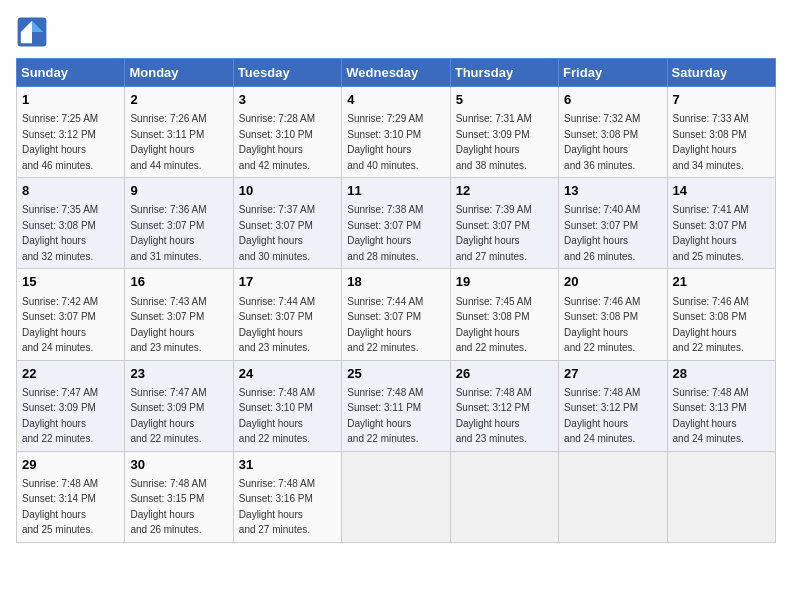 The height and width of the screenshot is (612, 792). Describe the element at coordinates (287, 314) in the screenshot. I see `calendar-cell: 17 Sunrise: 7:44 AMSunset: 3:07 PMDaylig…` at that location.